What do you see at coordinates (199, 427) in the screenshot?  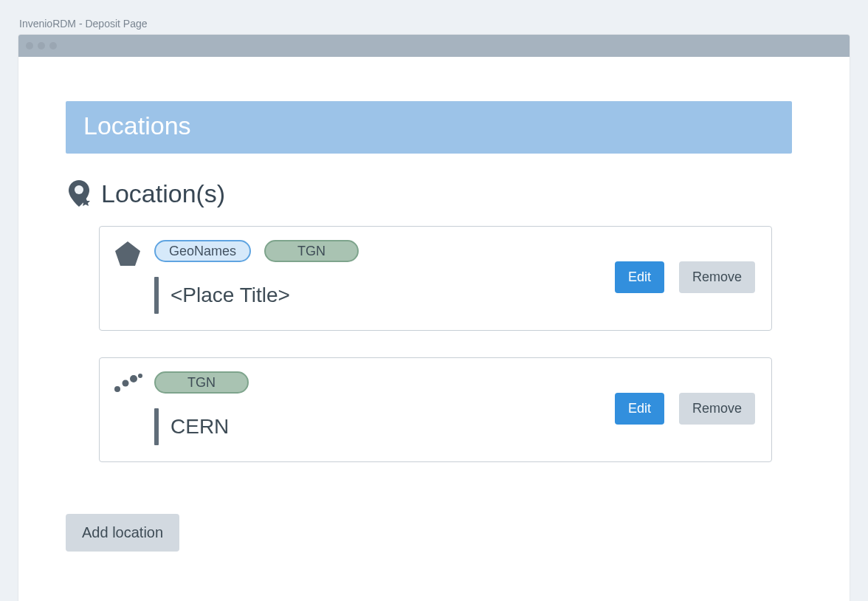 I see `location-title: CERN` at bounding box center [199, 427].